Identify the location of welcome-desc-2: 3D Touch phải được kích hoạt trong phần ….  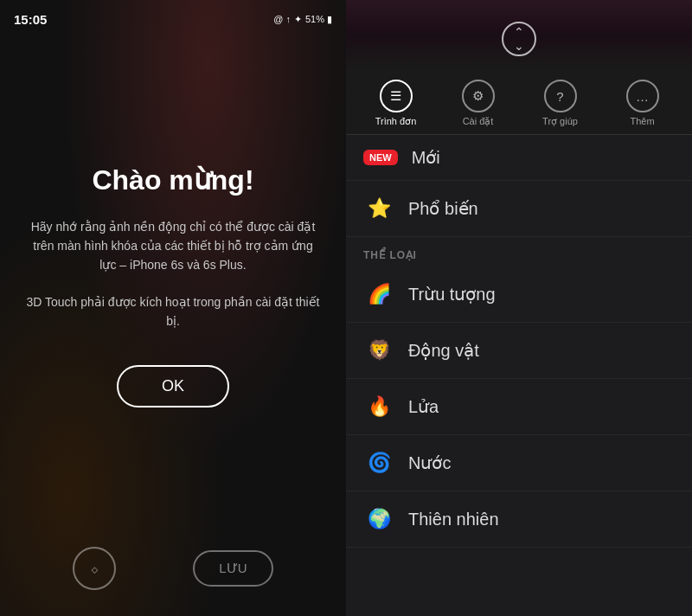
(173, 311).